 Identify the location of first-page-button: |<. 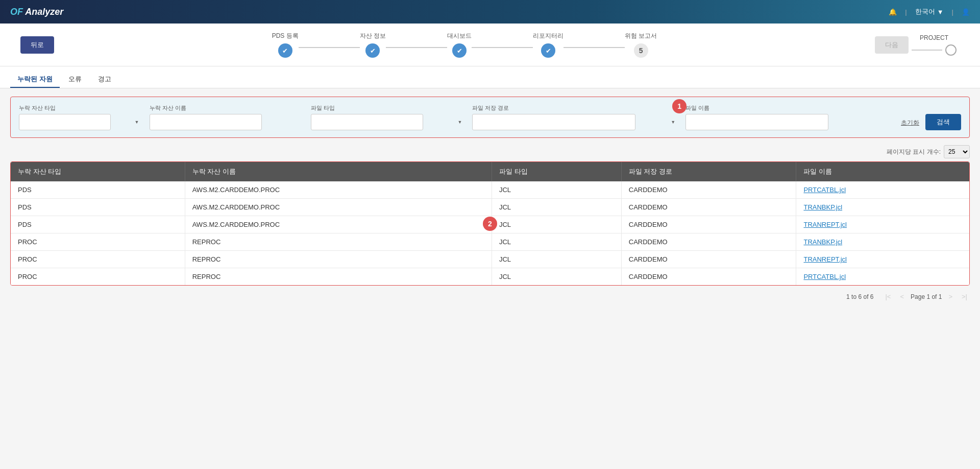
(888, 296).